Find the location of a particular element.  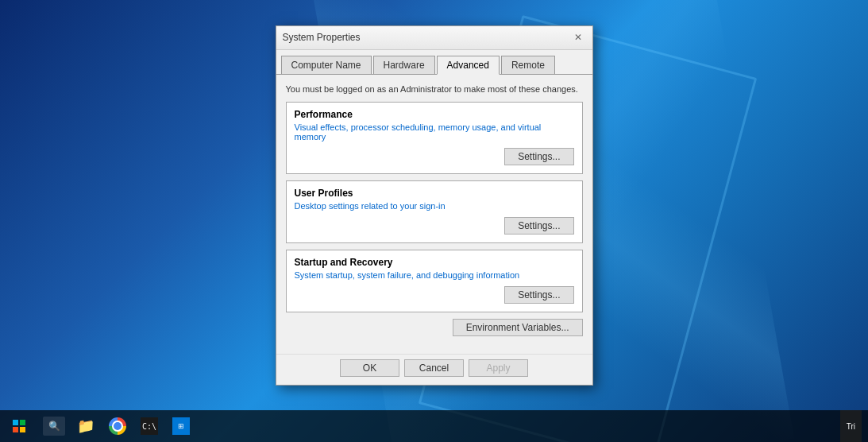

taskbar-terminal: C:\ is located at coordinates (149, 426).